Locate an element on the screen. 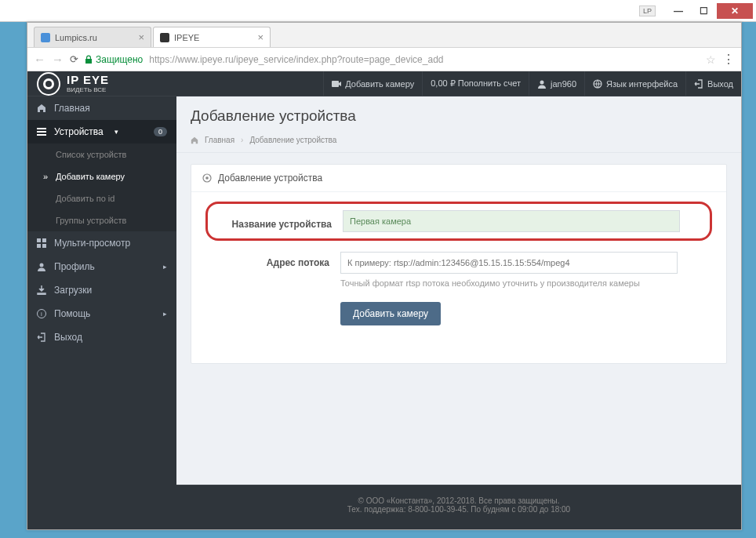 Image resolution: width=756 pixels, height=538 pixels. topbar-add-camera: Добавить камеру is located at coordinates (373, 83).